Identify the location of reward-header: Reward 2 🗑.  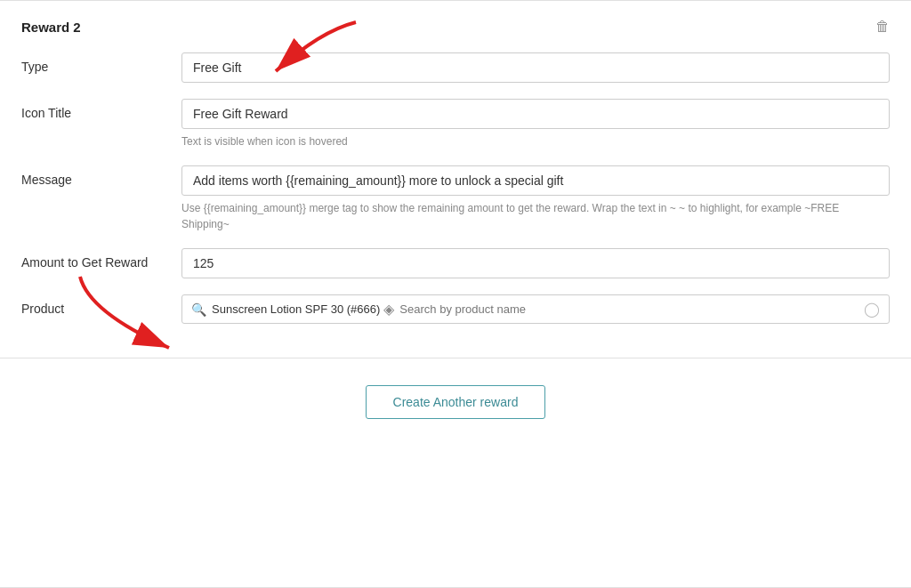
(456, 27).